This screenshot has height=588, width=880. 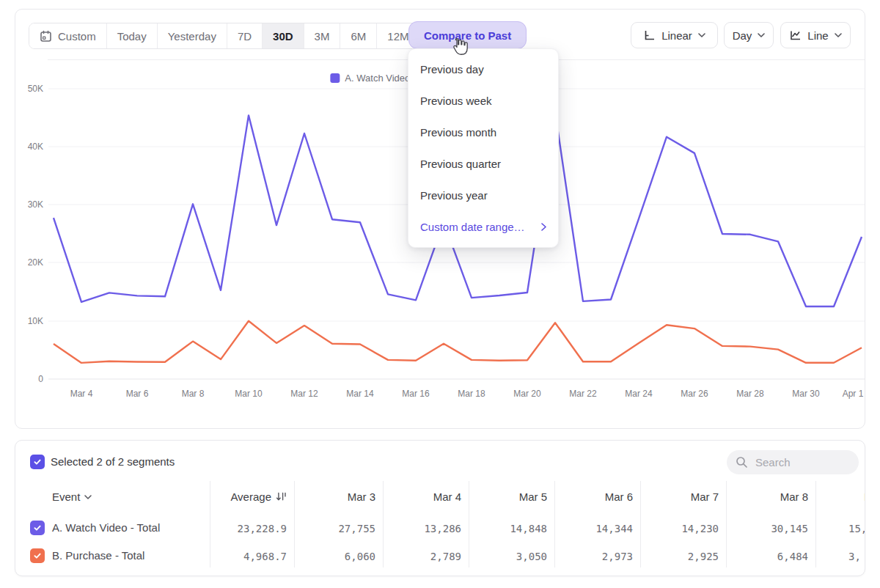 I want to click on menu-item-previous-year: Previous year, so click(x=483, y=195).